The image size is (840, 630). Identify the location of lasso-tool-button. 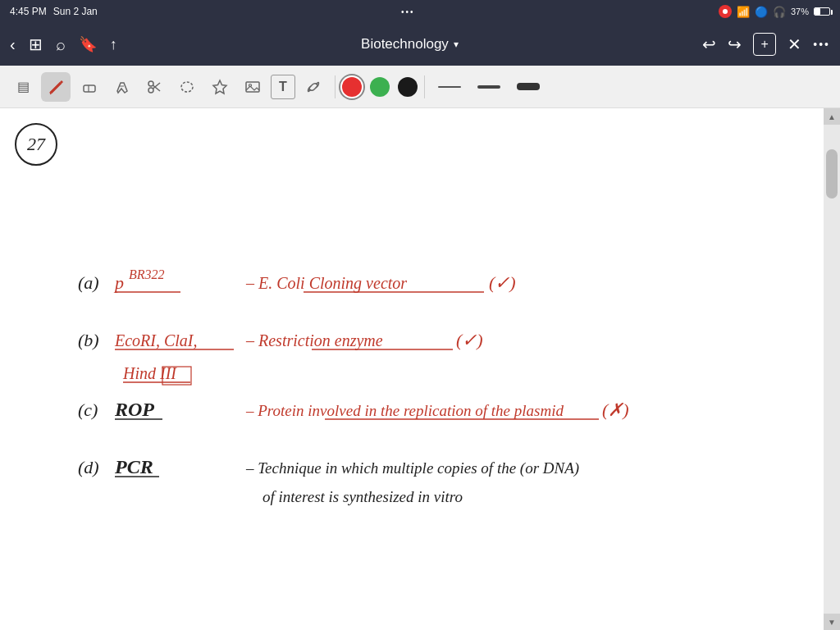
(187, 87).